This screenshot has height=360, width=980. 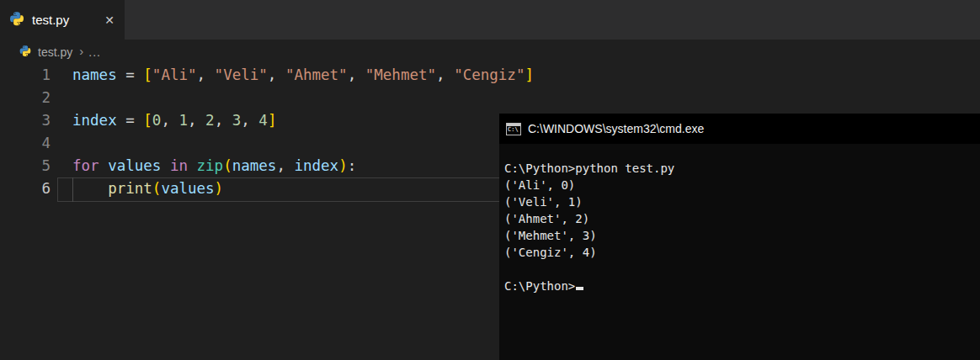 What do you see at coordinates (743, 269) in the screenshot?
I see `terminal-line` at bounding box center [743, 269].